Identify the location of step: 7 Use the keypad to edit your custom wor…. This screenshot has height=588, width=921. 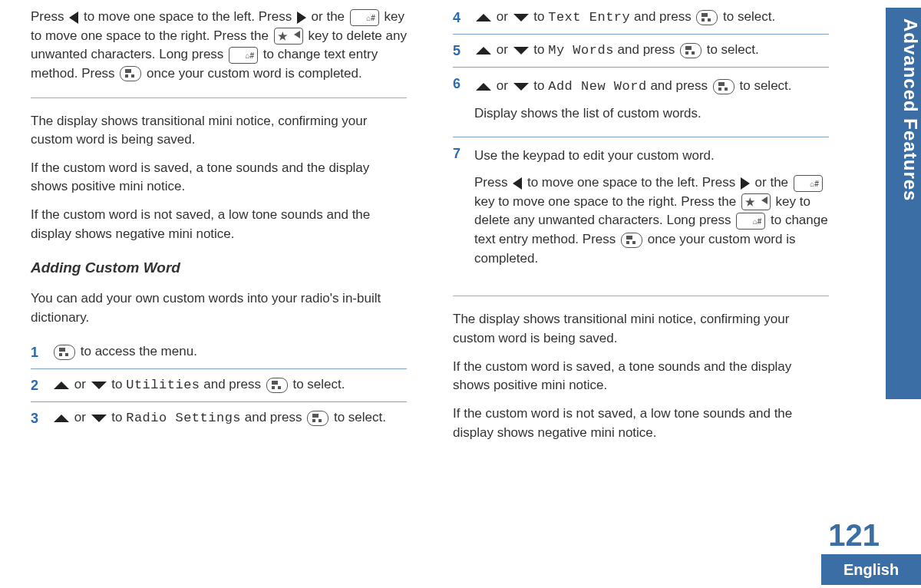
(641, 209).